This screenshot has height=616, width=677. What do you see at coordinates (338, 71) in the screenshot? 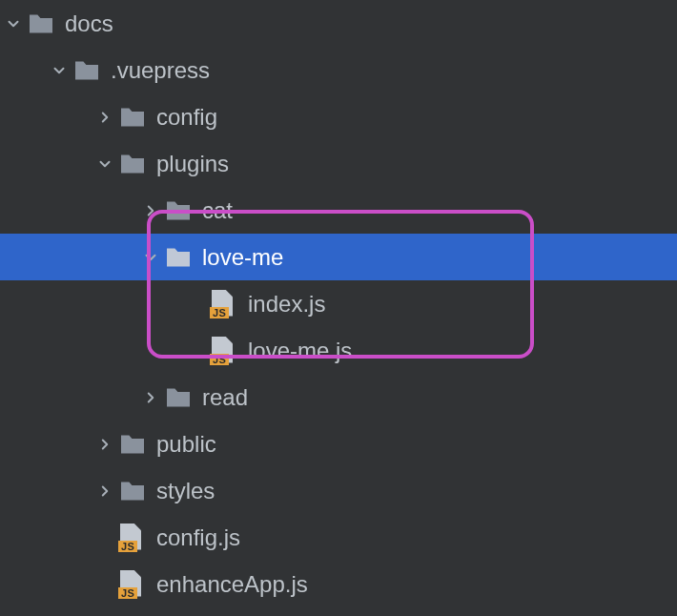
I see `tree-row--vuepress: .vuepress` at bounding box center [338, 71].